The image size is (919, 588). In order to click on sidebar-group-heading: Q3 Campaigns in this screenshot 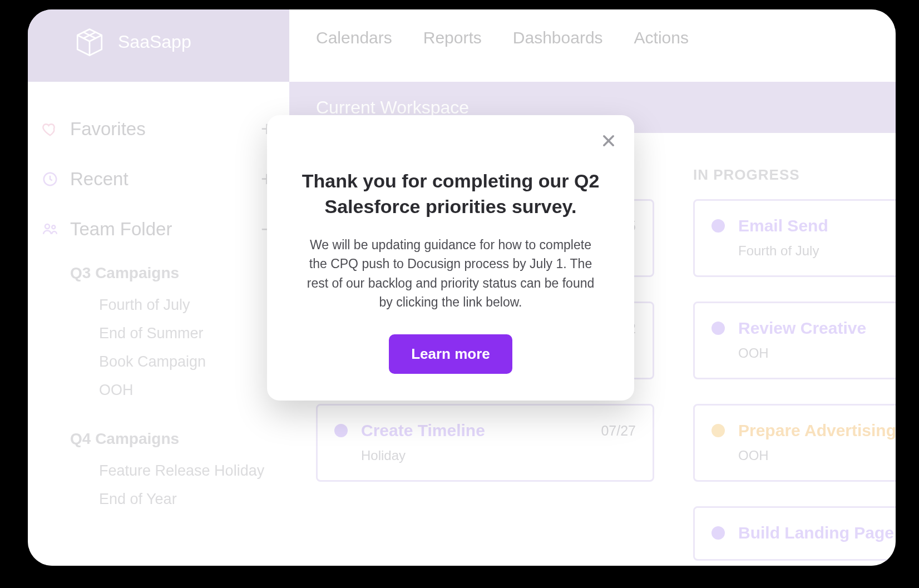, I will do `click(159, 269)`.